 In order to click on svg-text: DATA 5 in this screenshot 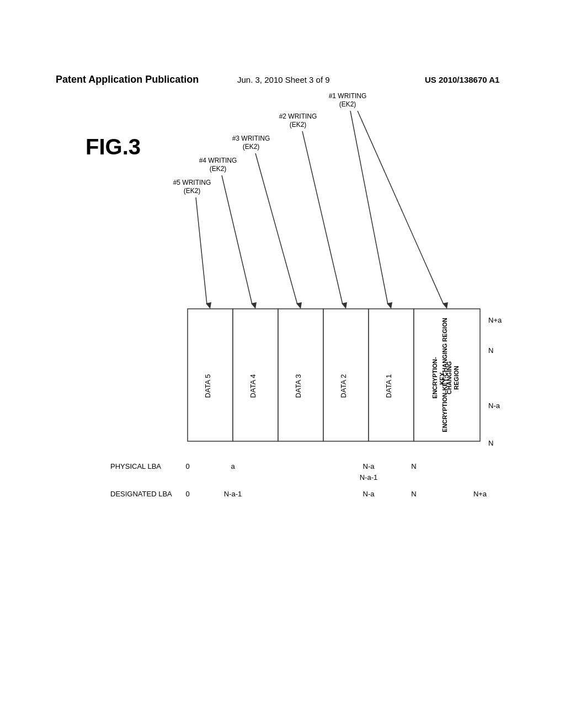, I will do `click(207, 386)`.